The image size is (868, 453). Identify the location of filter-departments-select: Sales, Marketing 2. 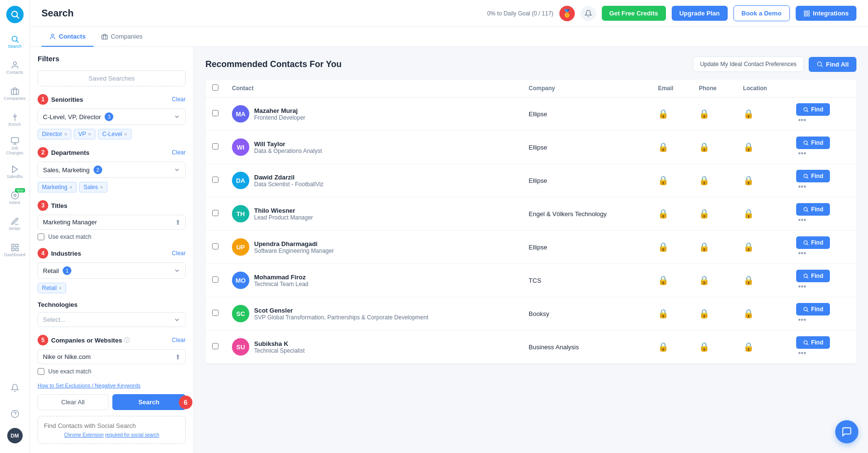
(112, 170).